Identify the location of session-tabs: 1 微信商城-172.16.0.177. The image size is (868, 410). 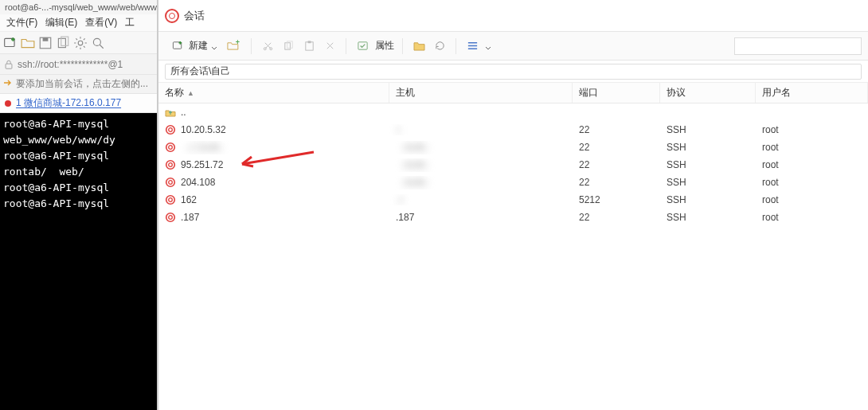
(78, 103).